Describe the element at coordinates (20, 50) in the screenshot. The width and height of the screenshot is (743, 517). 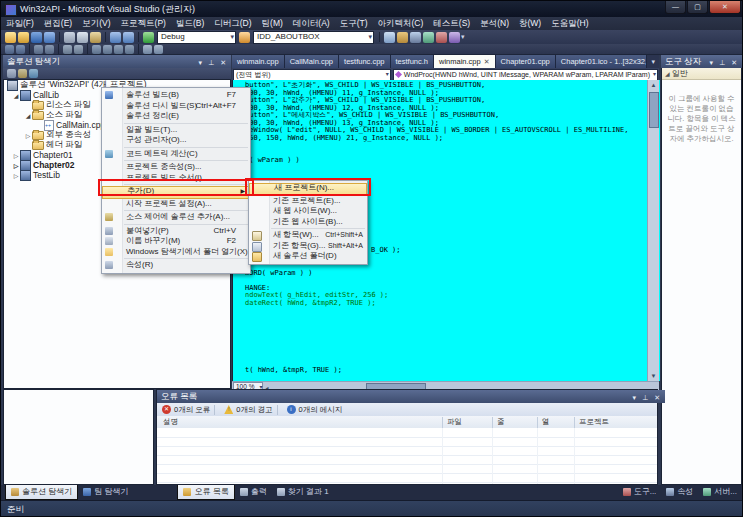
I see `navigate-forward-icon` at that location.